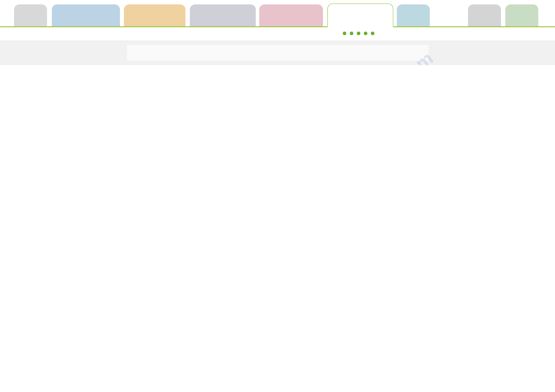  Describe the element at coordinates (359, 33) in the screenshot. I see `dots-indicator` at that location.